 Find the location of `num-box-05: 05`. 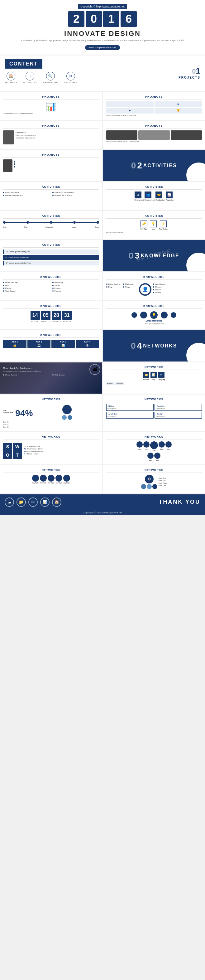

num-box-05: 05 is located at coordinates (46, 315).